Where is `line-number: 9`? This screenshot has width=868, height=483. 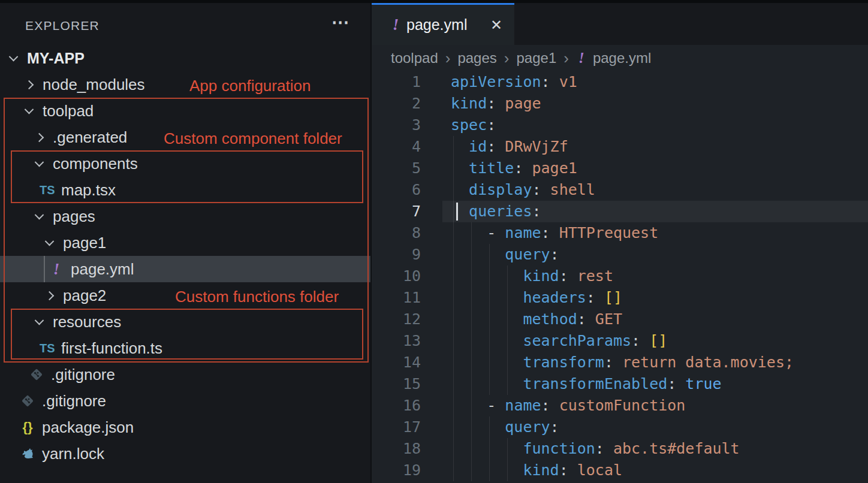
line-number: 9 is located at coordinates (396, 255).